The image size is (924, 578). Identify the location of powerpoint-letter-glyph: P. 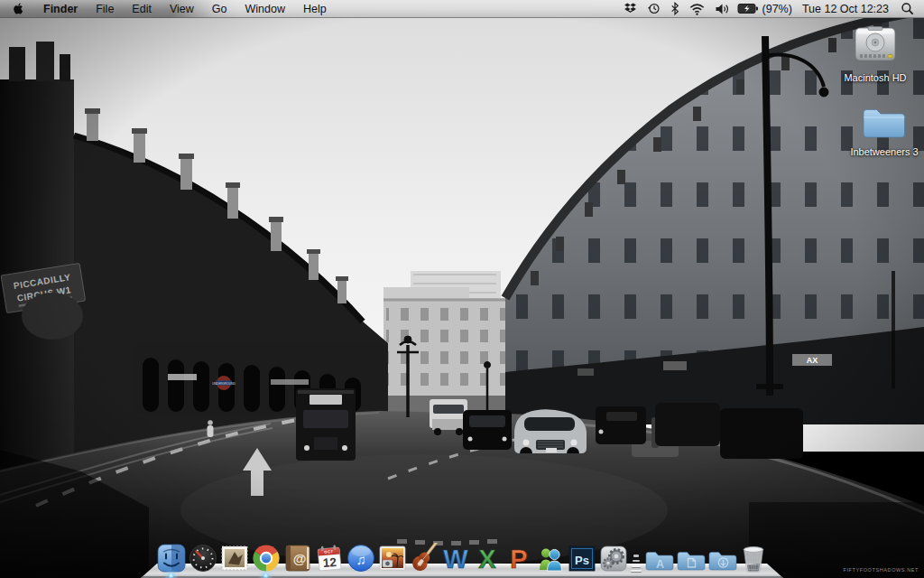
(518, 559).